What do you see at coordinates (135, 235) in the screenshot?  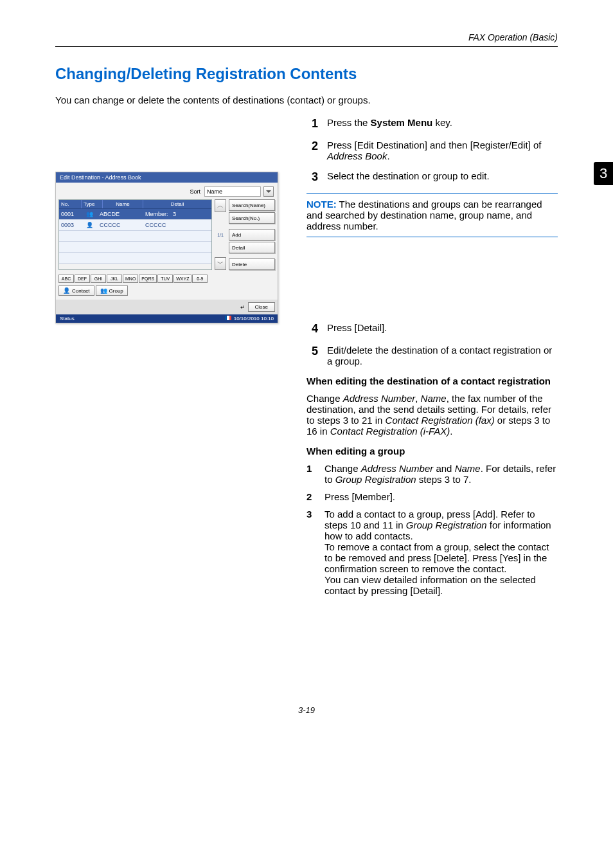 I see `address-table: No. Type Name Detail 0001 👥 ABCDE Member…` at bounding box center [135, 235].